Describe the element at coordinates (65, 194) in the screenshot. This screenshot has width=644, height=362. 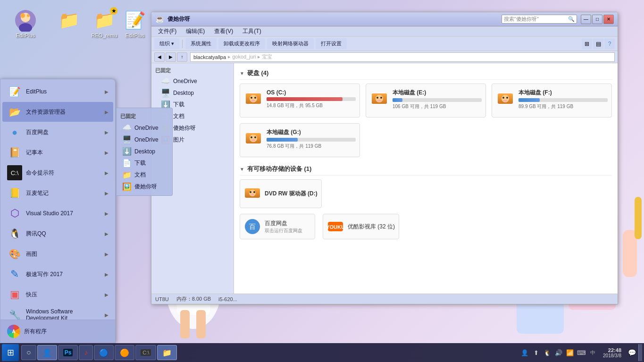
I see `start-menu-item-doumai-label: 豆麦笔记` at that location.